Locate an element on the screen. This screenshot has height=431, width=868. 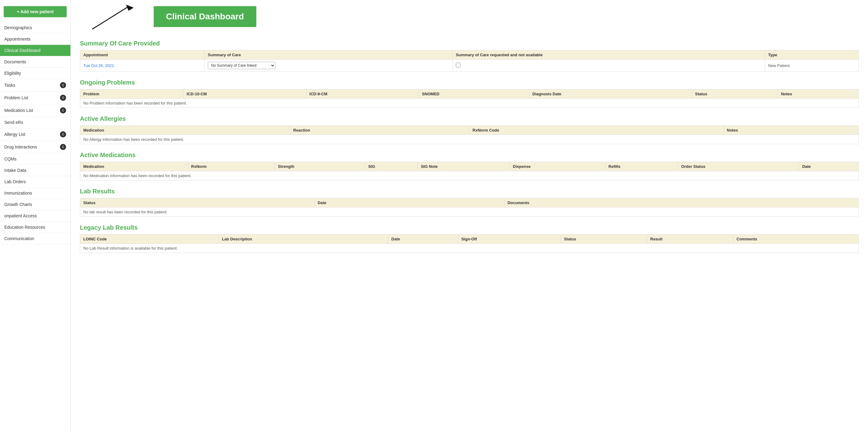
sidebar-item-intake-data: Intake Data is located at coordinates (35, 171).